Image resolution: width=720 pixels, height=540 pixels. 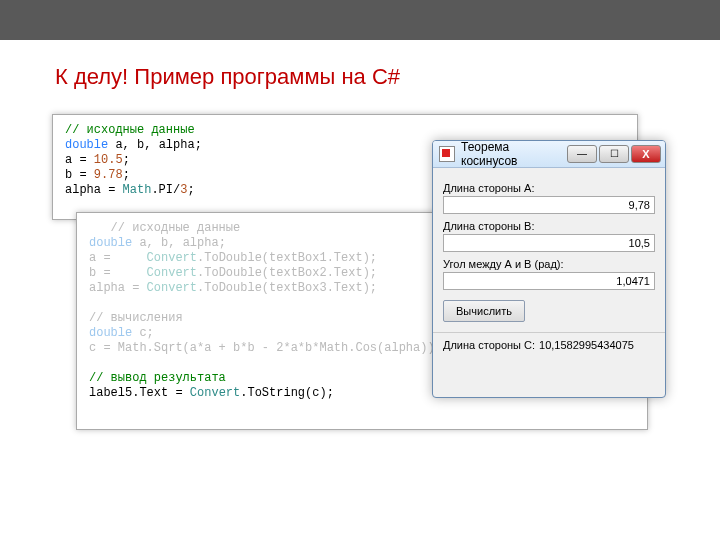 I want to click on winform-titlebar: Теорема косинусов — ☐ X, so click(x=549, y=154).